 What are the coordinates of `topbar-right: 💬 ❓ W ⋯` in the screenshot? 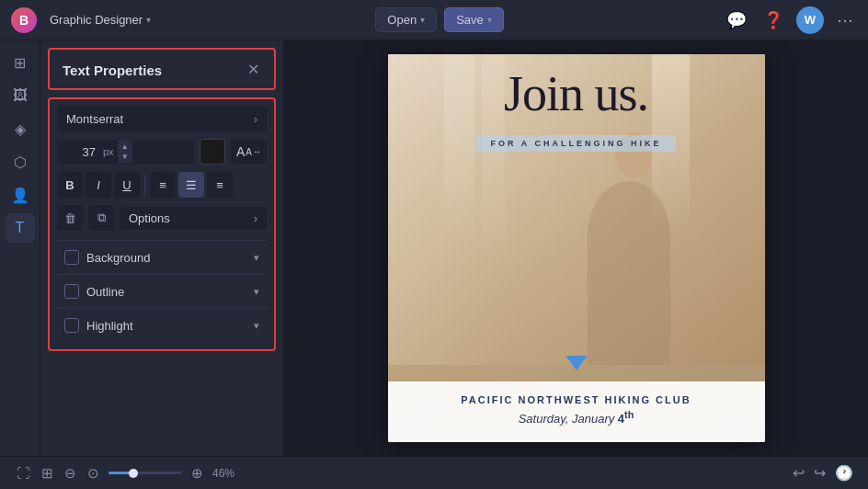 It's located at (790, 20).